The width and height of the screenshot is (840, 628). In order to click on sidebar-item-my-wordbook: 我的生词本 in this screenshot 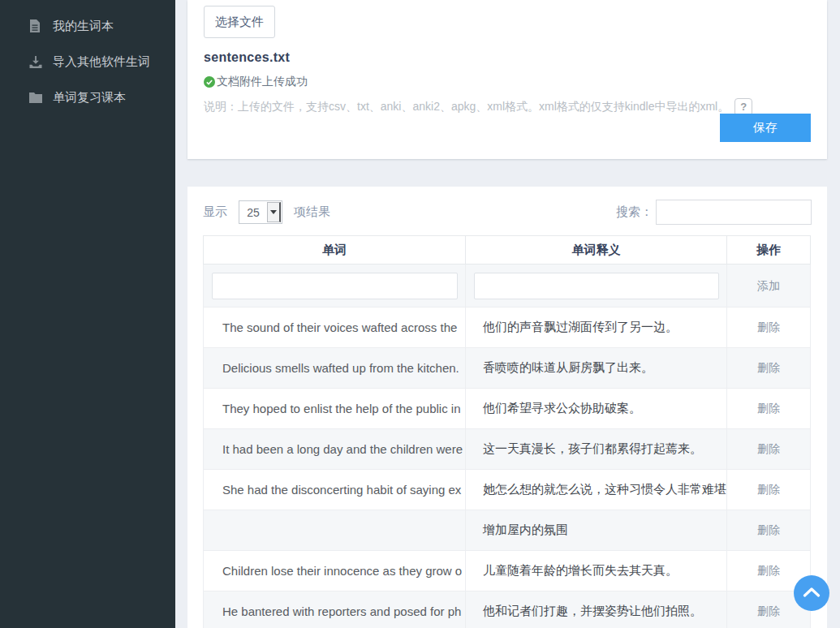, I will do `click(88, 26)`.